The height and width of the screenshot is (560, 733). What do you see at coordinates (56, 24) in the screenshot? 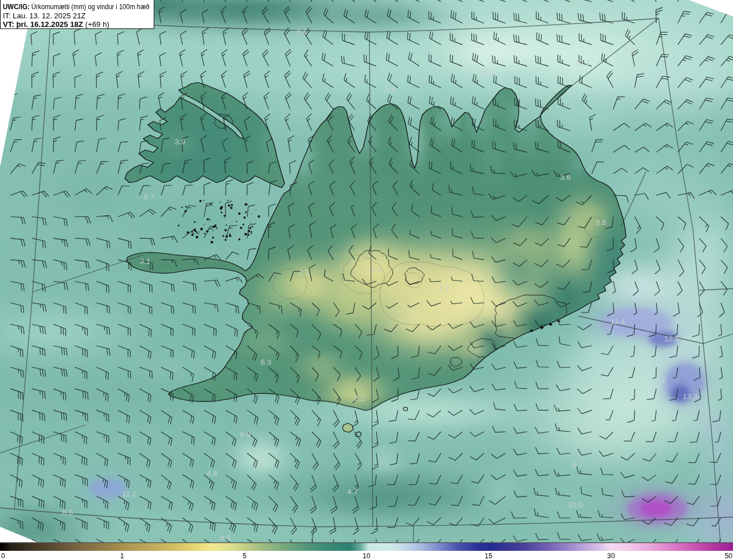
I see `svg-text:VT: þri. 16.12.2025 18Z (+69 h: VT: þri. 16.12.2025 18Z (+69 h)` at bounding box center [56, 24].